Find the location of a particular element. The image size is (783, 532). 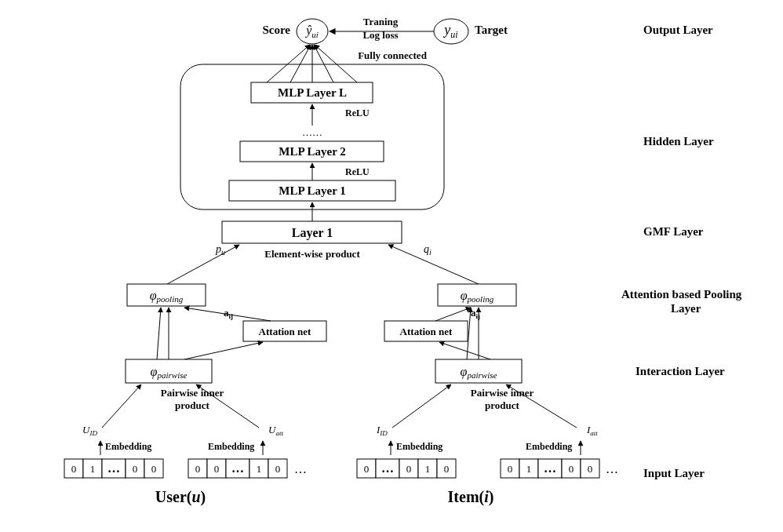

embed-label-uatt: Embedding is located at coordinates (231, 446).